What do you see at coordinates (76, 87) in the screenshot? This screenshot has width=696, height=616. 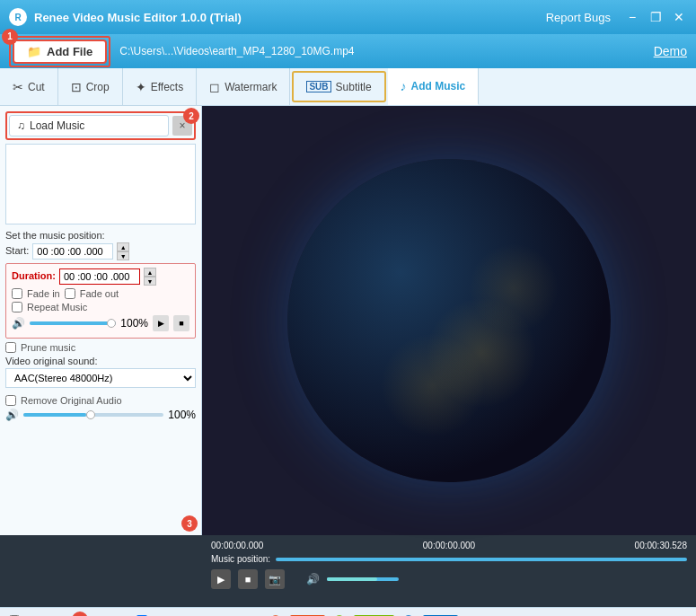 I see `crop-icon: ⊡` at bounding box center [76, 87].